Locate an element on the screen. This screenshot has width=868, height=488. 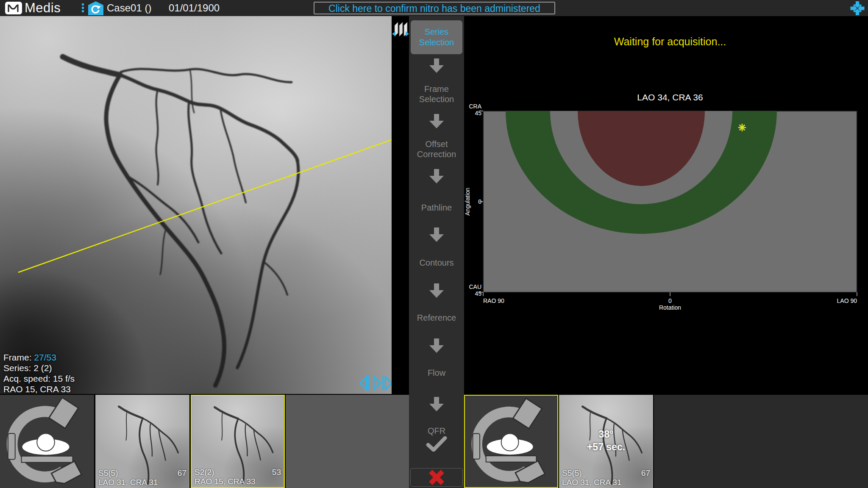
workflow-step-frame-selection: Frame Selection is located at coordinates (437, 94).